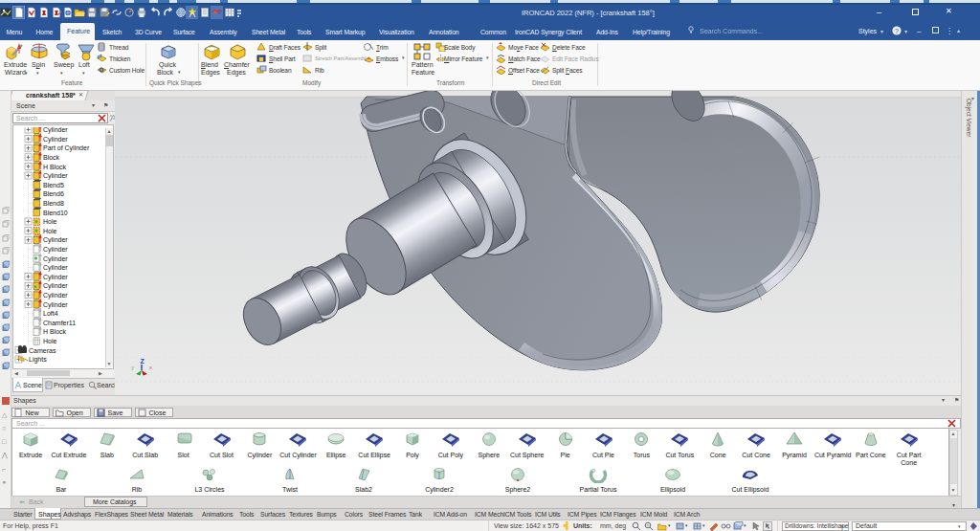 This screenshot has height=531, width=980. What do you see at coordinates (59, 323) in the screenshot?
I see `svg-text: Chamfer11` at bounding box center [59, 323].